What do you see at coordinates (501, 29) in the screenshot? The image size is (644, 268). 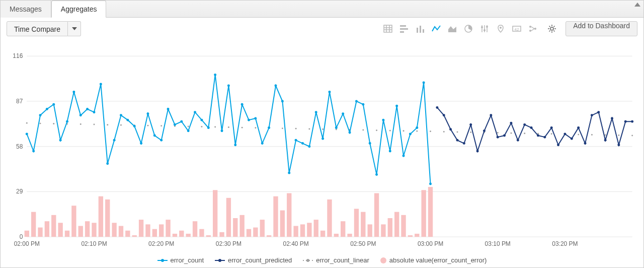 I see `map-pin-icon` at bounding box center [501, 29].